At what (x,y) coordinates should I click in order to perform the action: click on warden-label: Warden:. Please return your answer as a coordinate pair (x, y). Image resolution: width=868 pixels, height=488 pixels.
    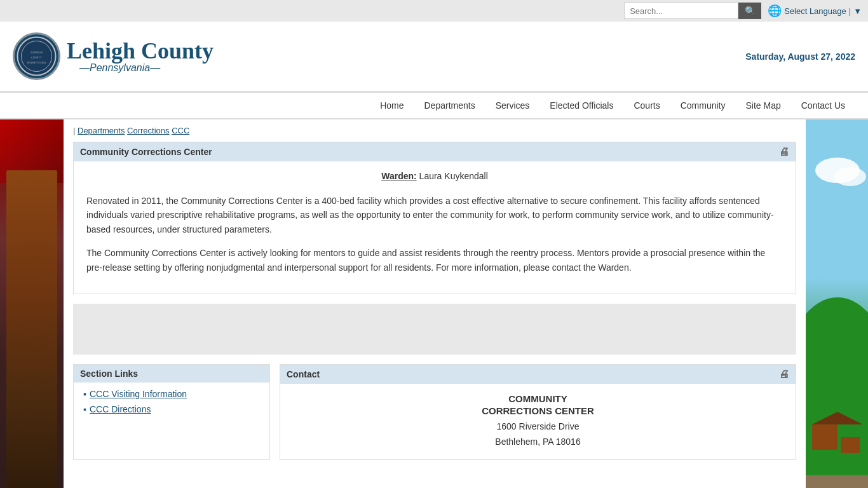
    Looking at the image, I should click on (399, 176).